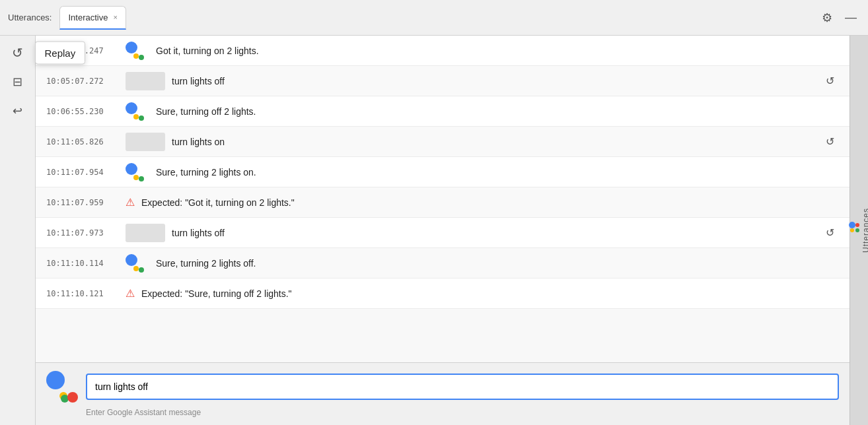 This screenshot has height=425, width=868. I want to click on message-input, so click(462, 387).